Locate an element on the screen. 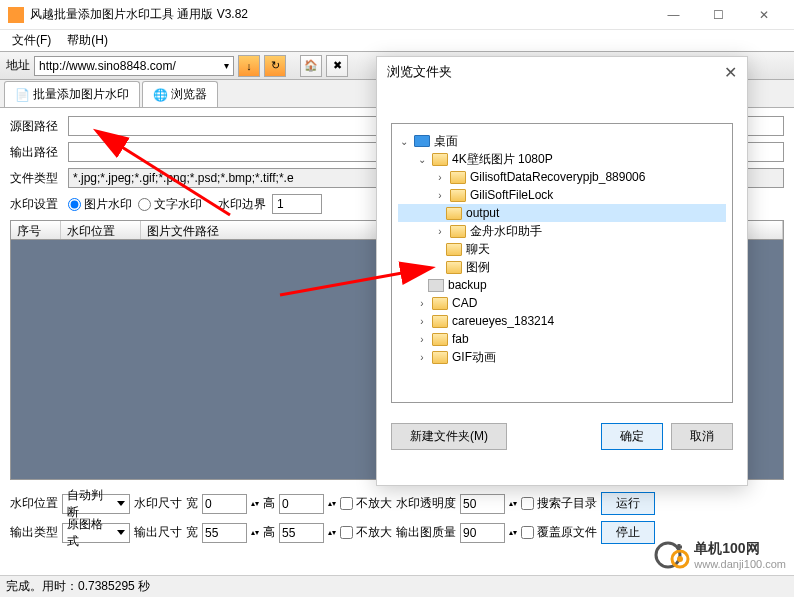 The height and width of the screenshot is (597, 794). out-height-input is located at coordinates (302, 533).